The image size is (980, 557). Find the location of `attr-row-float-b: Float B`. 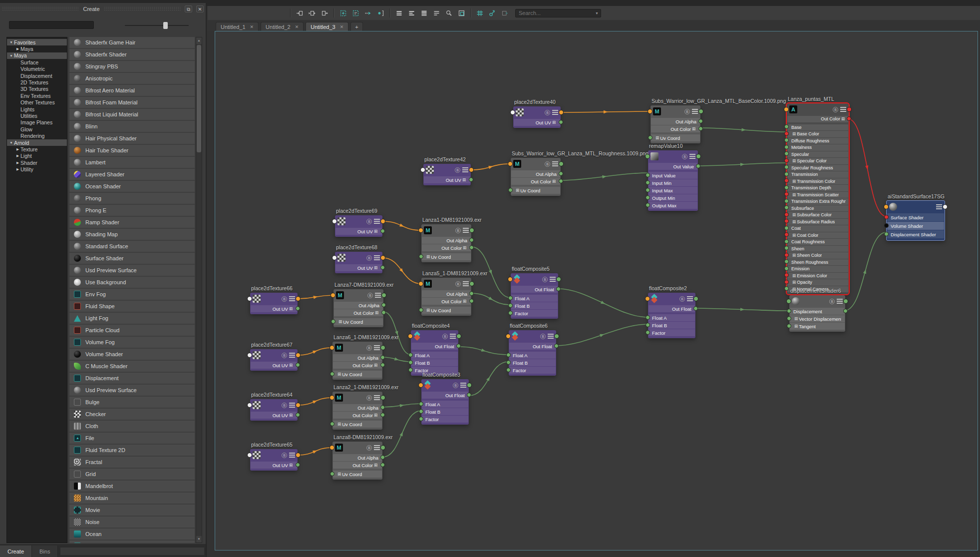

attr-row-float-b: Float B is located at coordinates (434, 363).